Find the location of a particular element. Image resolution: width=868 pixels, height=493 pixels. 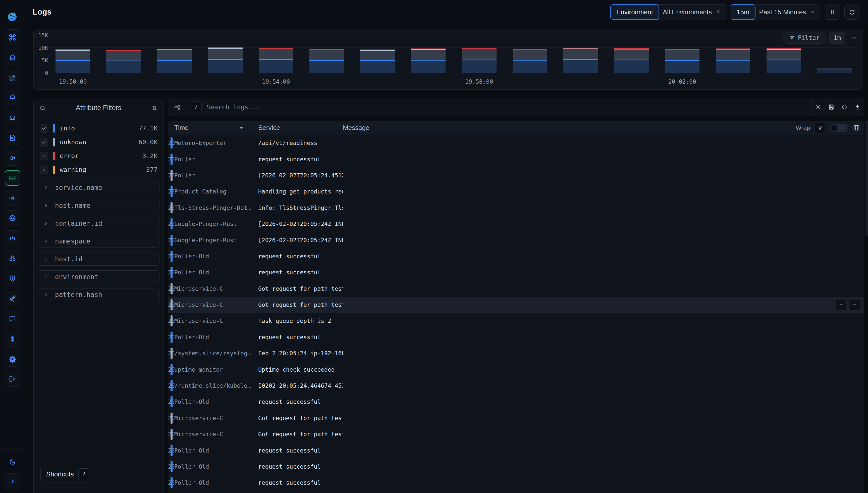

table-row: 20:05:24.461 Poller-Old request successf… is located at coordinates (516, 492).